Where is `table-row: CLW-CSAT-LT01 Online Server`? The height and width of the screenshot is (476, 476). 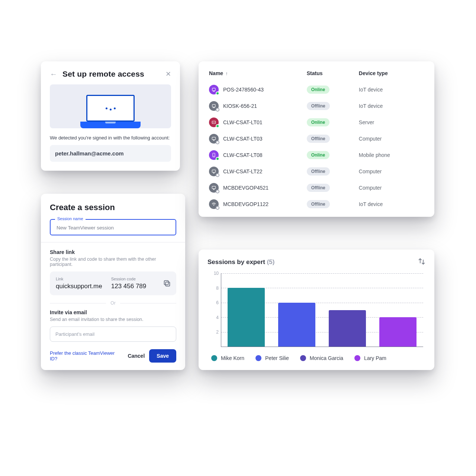 table-row: CLW-CSAT-LT01 Online Server is located at coordinates (316, 122).